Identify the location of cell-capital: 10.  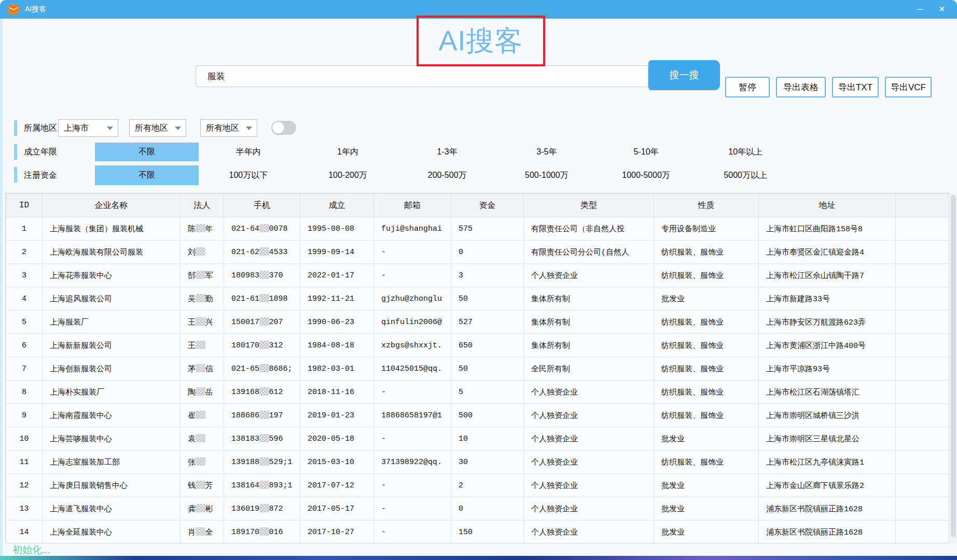
(488, 439).